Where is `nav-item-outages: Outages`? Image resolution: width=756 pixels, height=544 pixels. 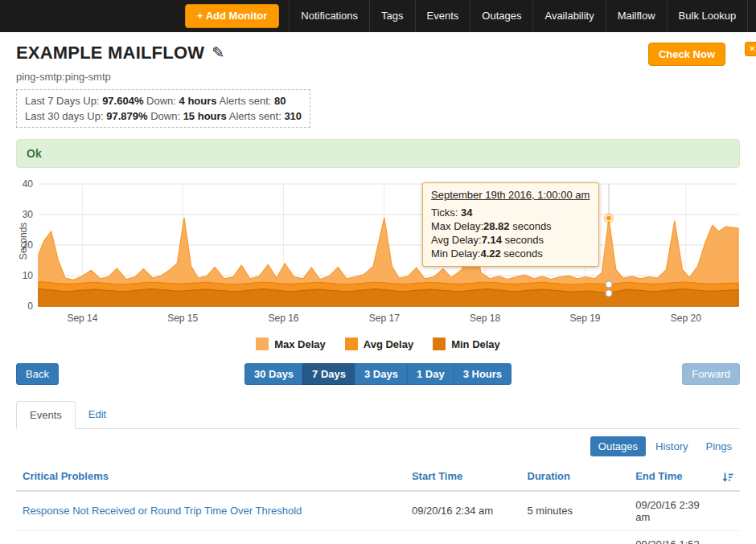
nav-item-outages: Outages is located at coordinates (501, 16).